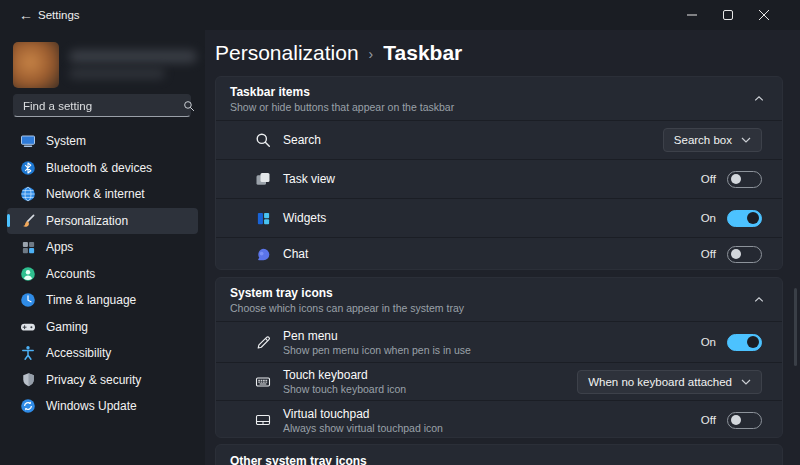 The height and width of the screenshot is (465, 800). What do you see at coordinates (692, 15) in the screenshot?
I see `minimize-icon` at bounding box center [692, 15].